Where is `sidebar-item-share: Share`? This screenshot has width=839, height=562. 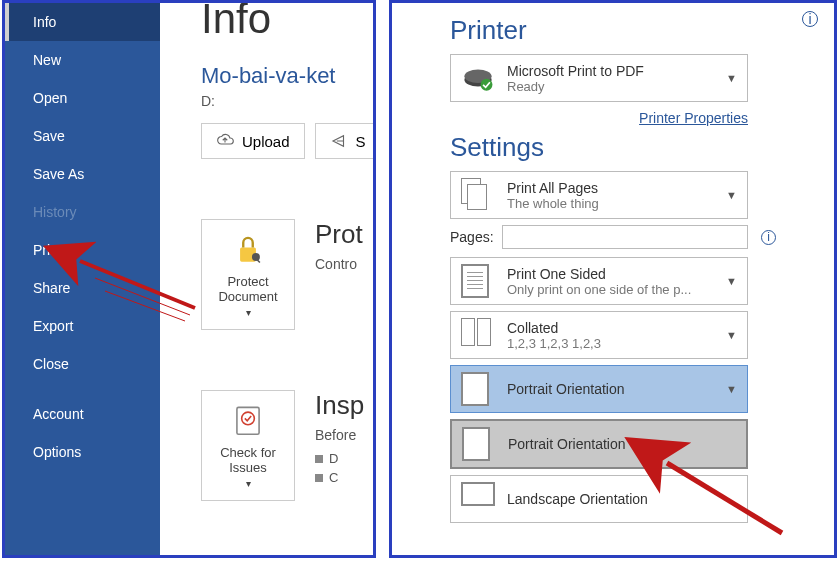
sidebar-item-share: Share is located at coordinates (82, 288).